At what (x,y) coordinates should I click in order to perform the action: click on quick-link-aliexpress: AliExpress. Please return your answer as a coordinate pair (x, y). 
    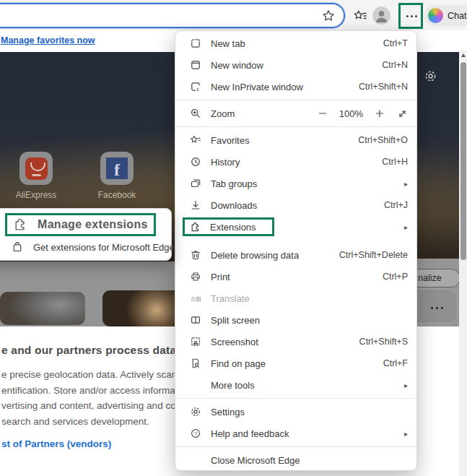
    Looking at the image, I should click on (36, 176).